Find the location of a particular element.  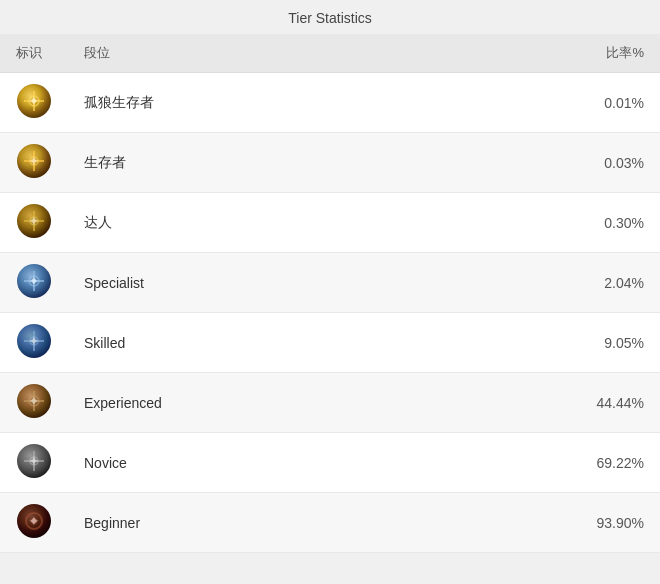

tier-name-beginner: Beginner is located at coordinates (240, 523).